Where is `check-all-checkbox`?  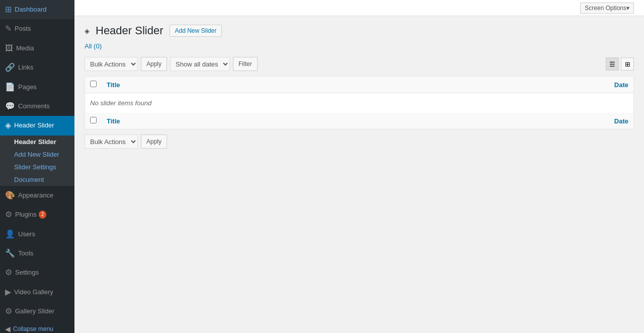
check-all-checkbox is located at coordinates (94, 84).